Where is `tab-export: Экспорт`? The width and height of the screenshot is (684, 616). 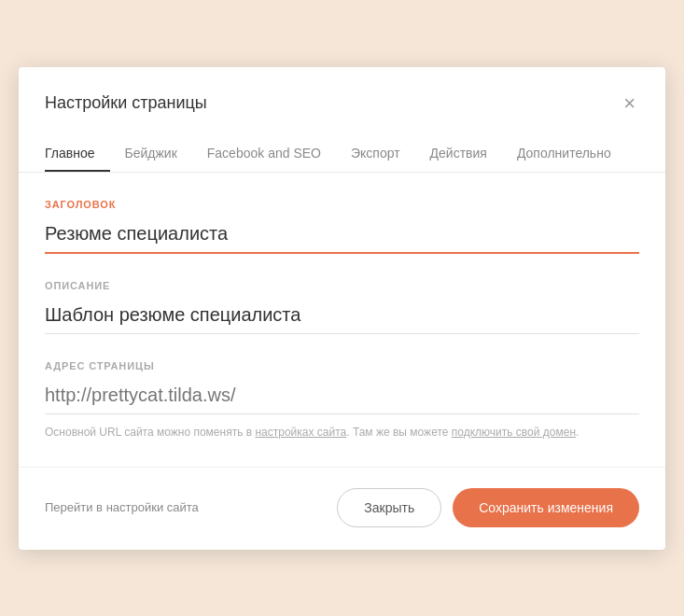 tab-export: Экспорт is located at coordinates (383, 154).